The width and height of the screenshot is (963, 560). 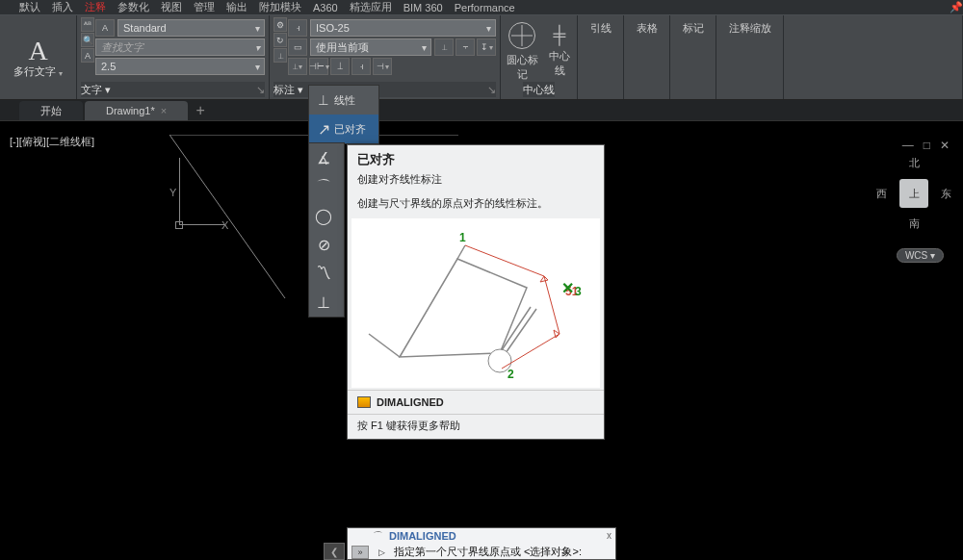 I want to click on dimscale-icon: ▭, so click(x=298, y=47).